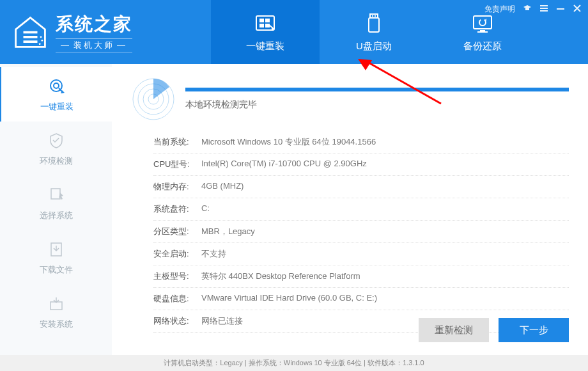 The height and width of the screenshot is (371, 588). What do you see at coordinates (483, 46) in the screenshot?
I see `tab-label: 备份还原` at bounding box center [483, 46].